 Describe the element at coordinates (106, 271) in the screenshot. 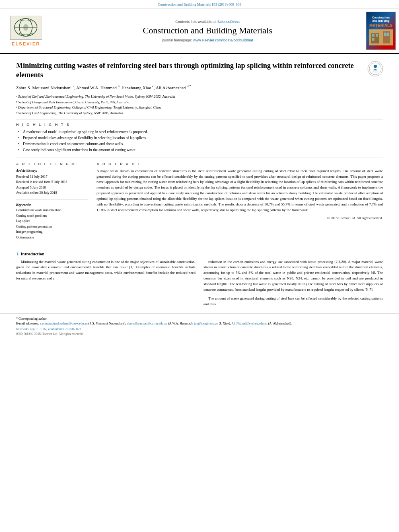

I see `intro-para1: Minimizing the material waste generated …` at that location.